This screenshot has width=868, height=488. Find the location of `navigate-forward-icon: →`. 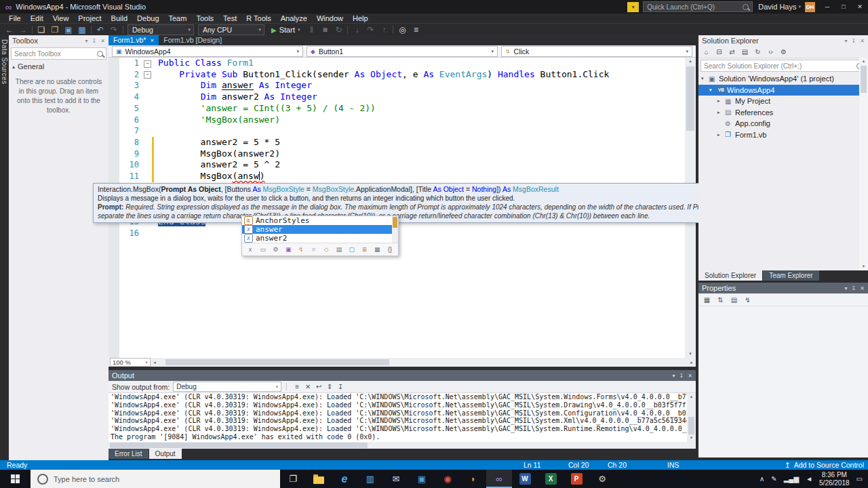

navigate-forward-icon: → is located at coordinates (23, 30).